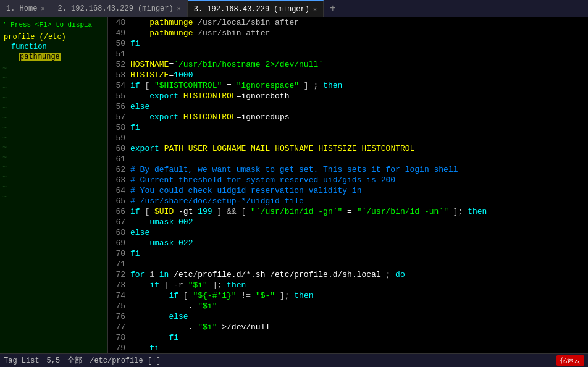 The image size is (588, 367). What do you see at coordinates (252, 9) in the screenshot?
I see `tab-3-label: 3. 192.168.43.229 (minger)` at bounding box center [252, 9].